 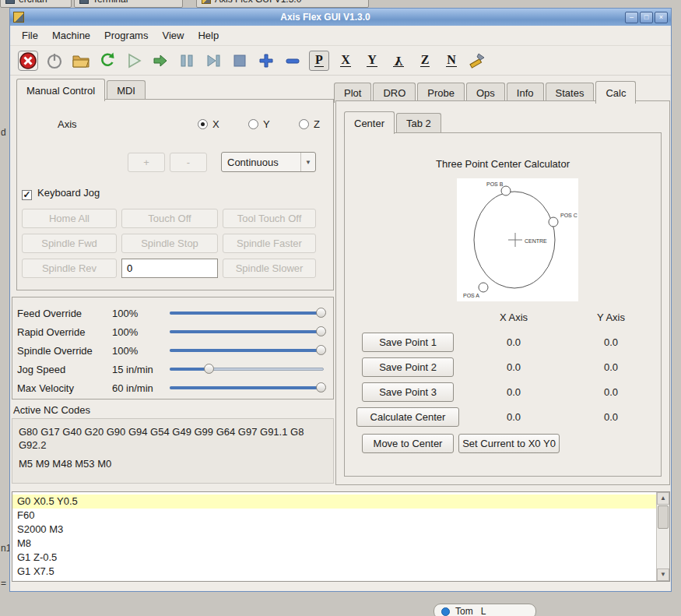 What do you see at coordinates (54, 350) in the screenshot?
I see `spindle-override-label: Spindle Override` at bounding box center [54, 350].